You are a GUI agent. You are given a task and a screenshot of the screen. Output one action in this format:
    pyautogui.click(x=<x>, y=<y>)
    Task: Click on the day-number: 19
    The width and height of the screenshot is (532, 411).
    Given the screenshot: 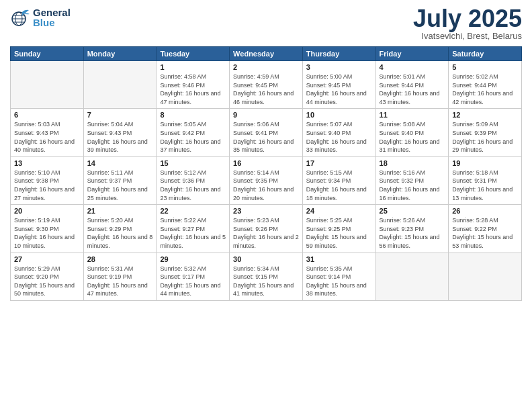 What is the action you would take?
    pyautogui.click(x=485, y=163)
    